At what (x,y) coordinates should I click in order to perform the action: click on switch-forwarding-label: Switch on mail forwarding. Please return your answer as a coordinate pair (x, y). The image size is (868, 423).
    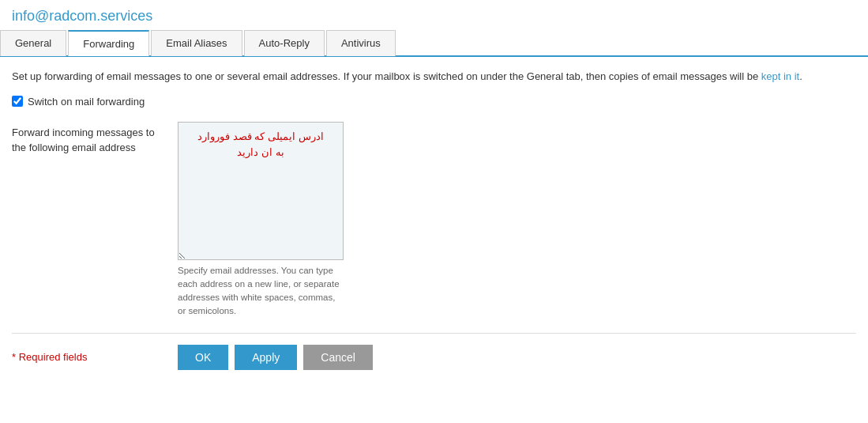
    Looking at the image, I should click on (86, 101).